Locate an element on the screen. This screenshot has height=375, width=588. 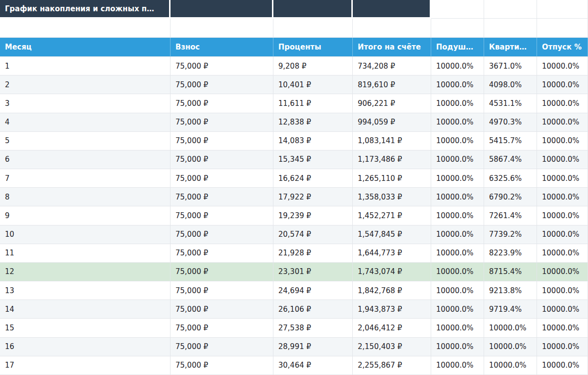
column-header-month: Месяц is located at coordinates (85, 47).